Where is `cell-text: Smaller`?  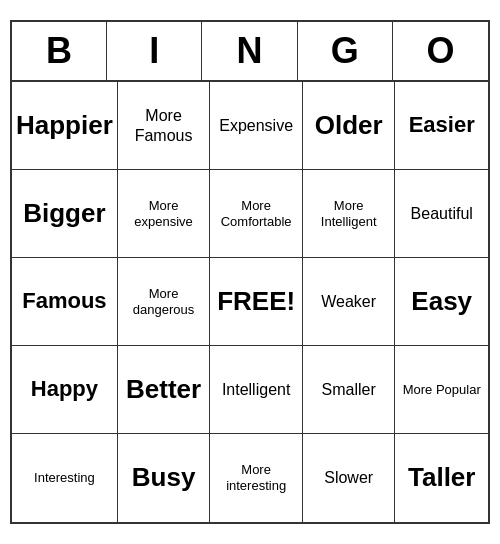
cell-text: Smaller is located at coordinates (349, 390).